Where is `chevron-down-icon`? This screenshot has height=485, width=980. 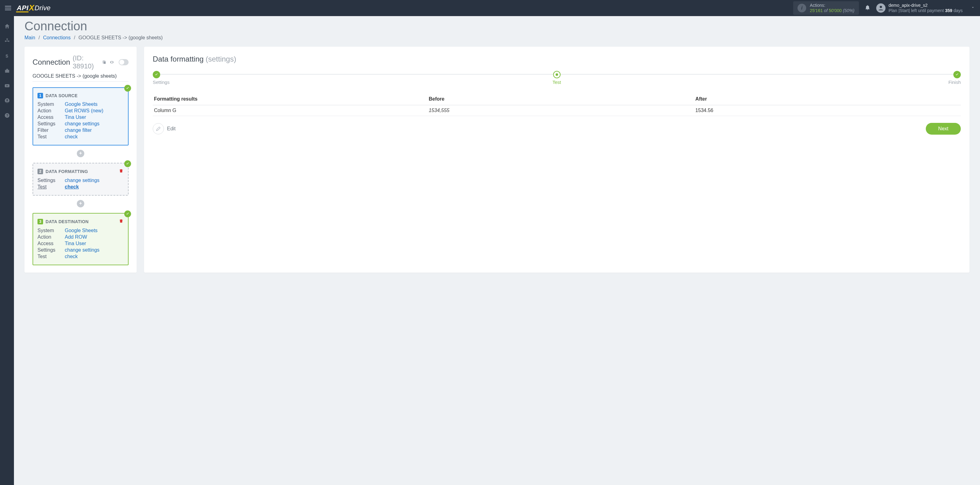
chevron-down-icon is located at coordinates (973, 8).